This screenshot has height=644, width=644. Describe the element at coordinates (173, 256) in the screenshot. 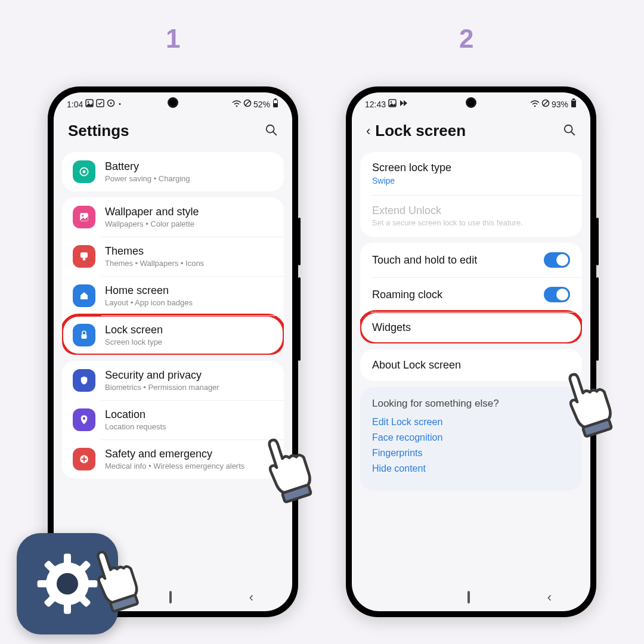

I see `settings-row-themes: Themes Themes • Wallpapers • Icons` at that location.